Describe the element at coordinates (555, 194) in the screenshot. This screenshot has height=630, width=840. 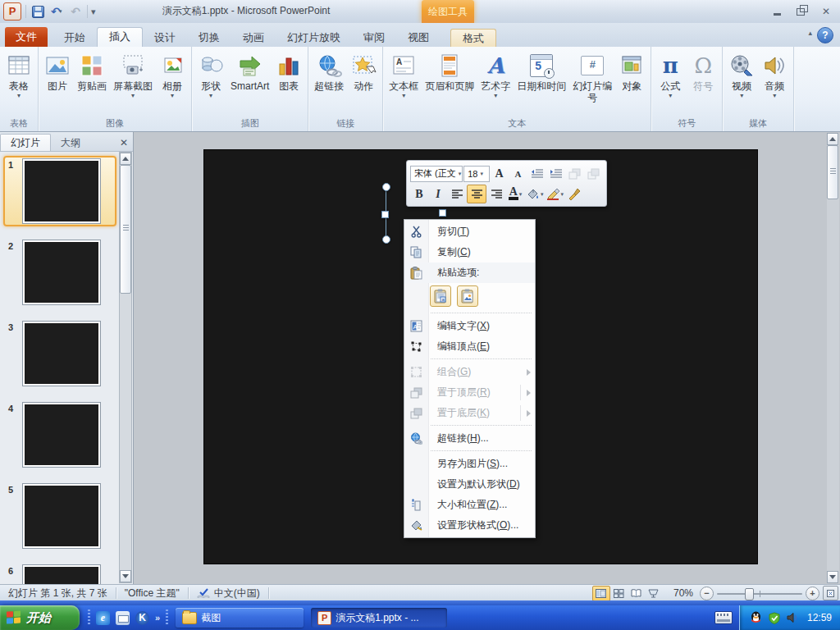
I see `shape-outline-button: ▾` at that location.